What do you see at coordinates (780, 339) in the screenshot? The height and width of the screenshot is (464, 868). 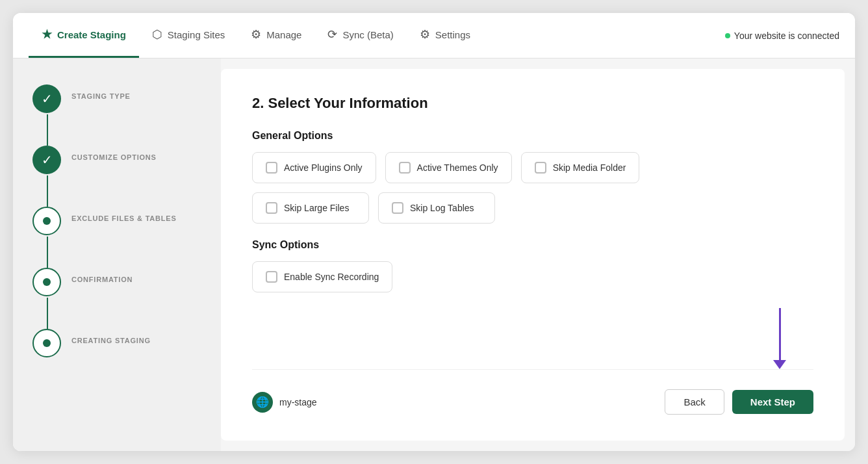 I see `arrow-annotation` at bounding box center [780, 339].